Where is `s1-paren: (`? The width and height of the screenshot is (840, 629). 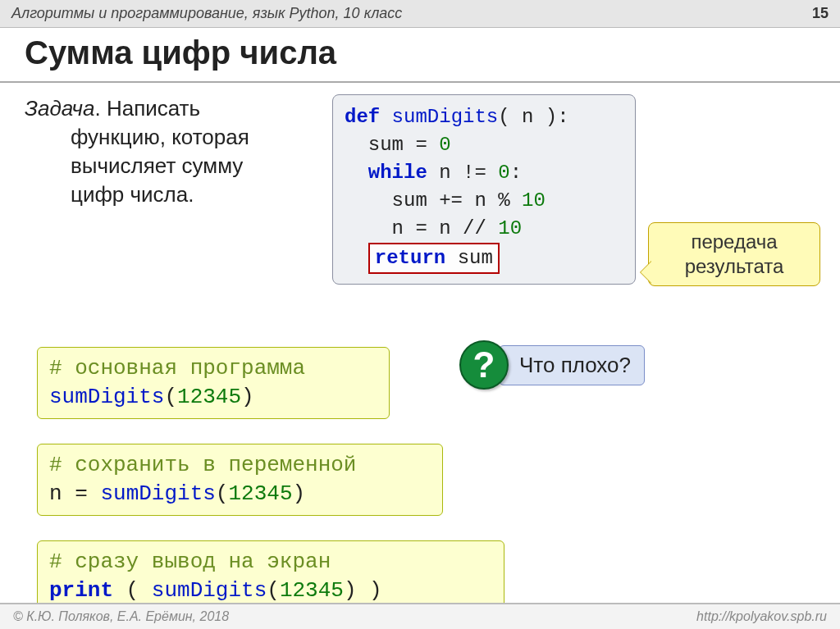
s1-paren: ( is located at coordinates (171, 397).